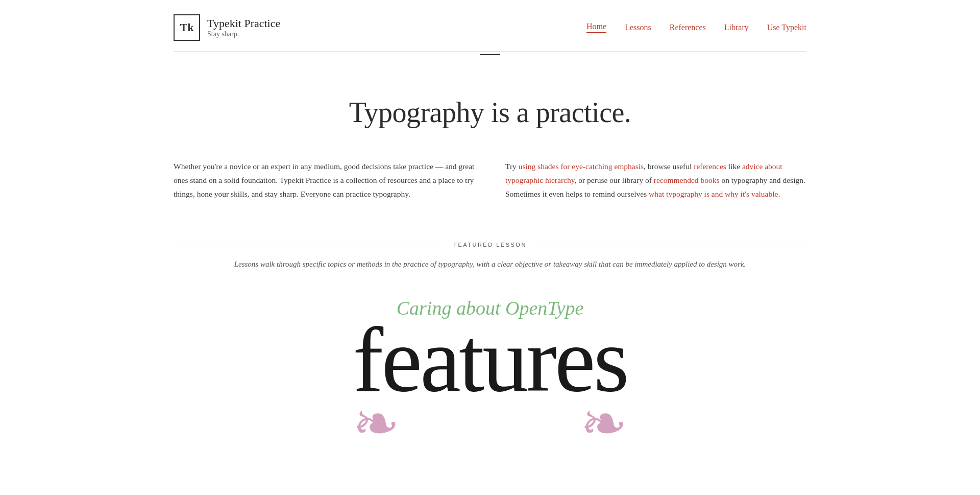 The width and height of the screenshot is (980, 495). What do you see at coordinates (581, 167) in the screenshot?
I see `link-shades: using shades for eye-catching emphasis` at bounding box center [581, 167].